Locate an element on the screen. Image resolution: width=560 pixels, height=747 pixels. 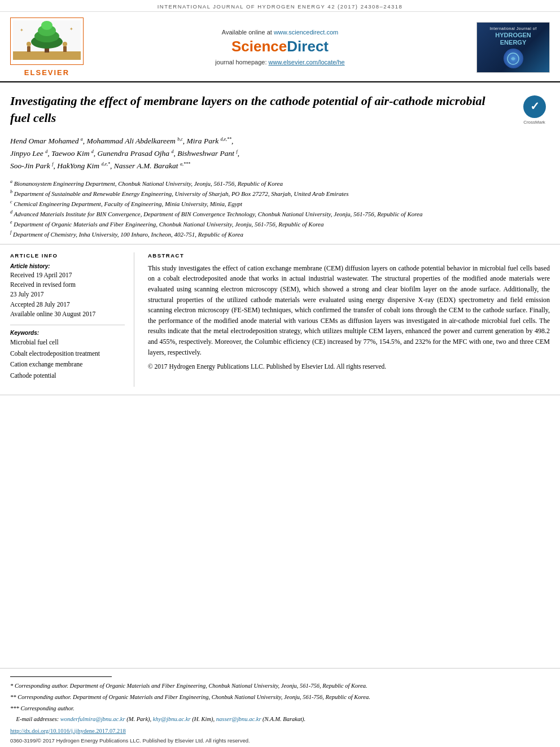
issn-line: 0360-3199/© 2017 Hydrogen Energy Publica… is located at coordinates (280, 741).